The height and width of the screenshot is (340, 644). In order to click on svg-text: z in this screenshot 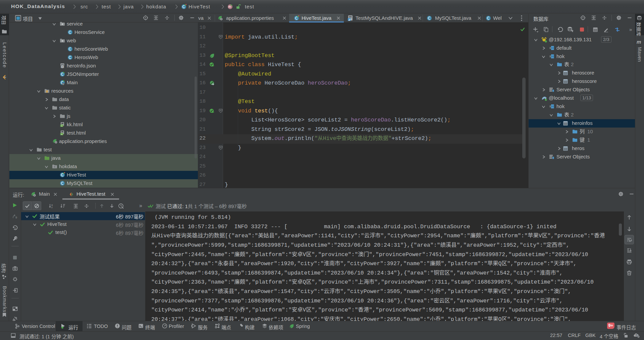, I will do `click(52, 207)`.